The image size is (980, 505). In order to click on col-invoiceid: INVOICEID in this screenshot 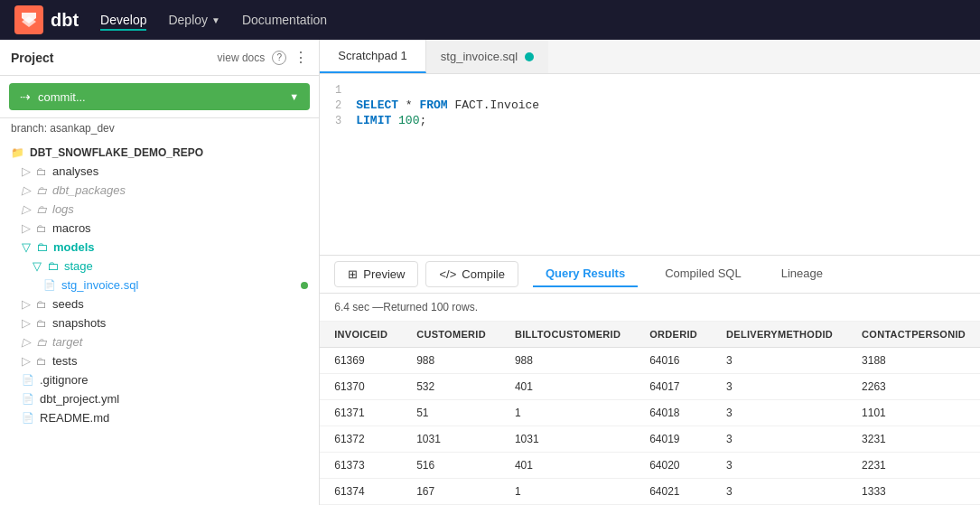, I will do `click(361, 334)`.